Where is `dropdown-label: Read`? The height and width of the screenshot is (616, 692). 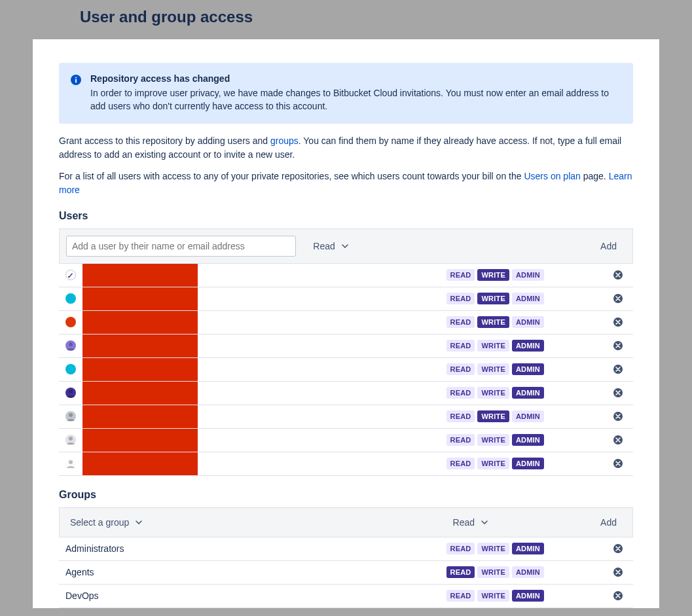
dropdown-label: Read is located at coordinates (323, 246).